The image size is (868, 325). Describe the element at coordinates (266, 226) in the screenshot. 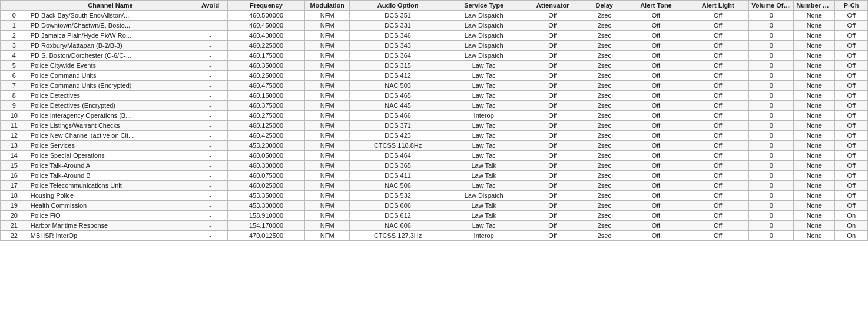

I see `cell-frequency: 154.170000` at that location.